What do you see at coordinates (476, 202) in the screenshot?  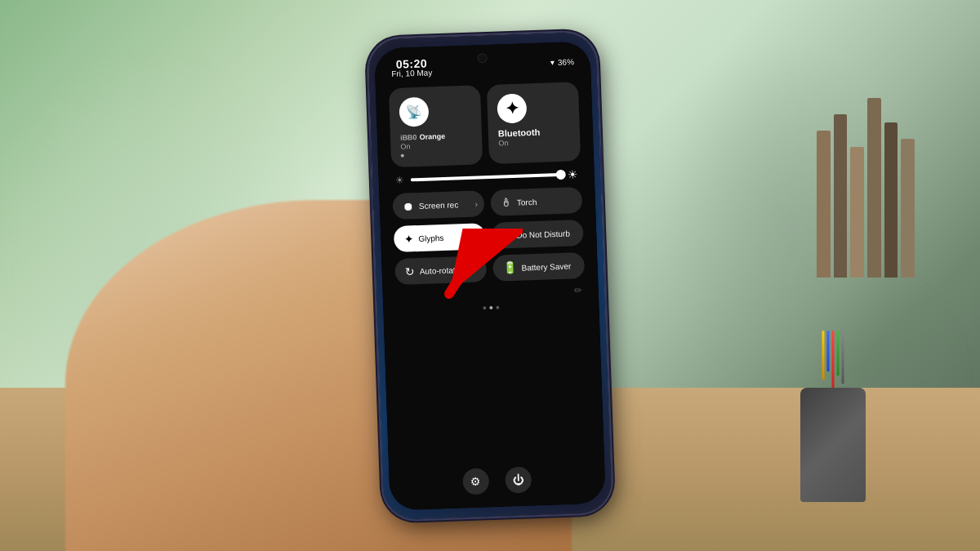 I see `screen-record-arrow: ›` at bounding box center [476, 202].